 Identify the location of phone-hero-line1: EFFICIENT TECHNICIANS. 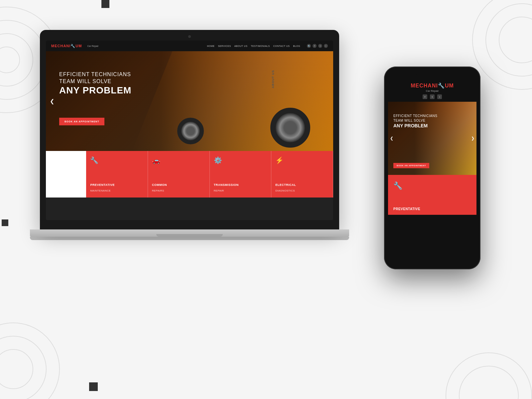
(415, 116).